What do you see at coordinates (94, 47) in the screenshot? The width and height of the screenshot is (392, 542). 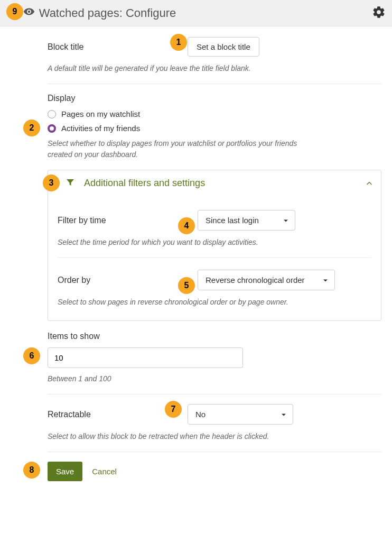 I see `block-title-label: Block title` at bounding box center [94, 47].